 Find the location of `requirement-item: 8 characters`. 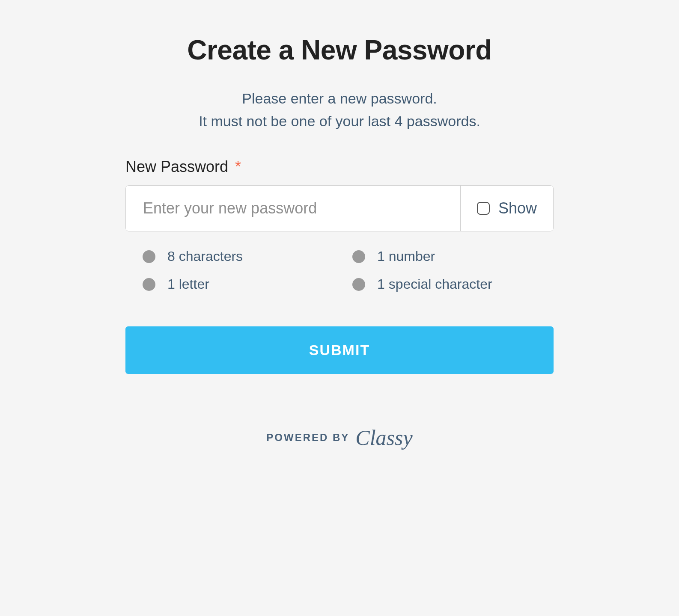

requirement-item: 8 characters is located at coordinates (235, 257).